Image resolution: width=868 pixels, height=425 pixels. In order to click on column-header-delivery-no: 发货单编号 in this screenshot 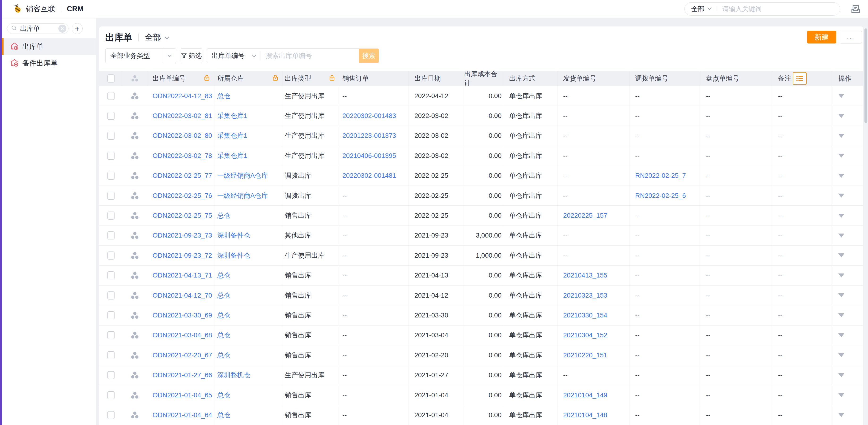, I will do `click(593, 78)`.